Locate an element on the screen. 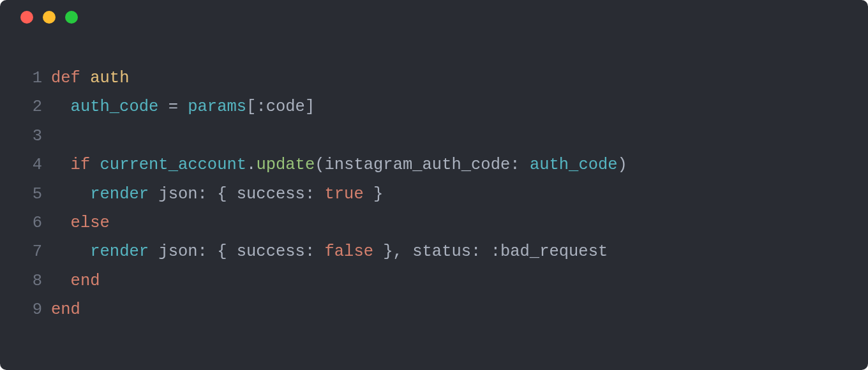 The width and height of the screenshot is (868, 370). titlebar is located at coordinates (434, 17).